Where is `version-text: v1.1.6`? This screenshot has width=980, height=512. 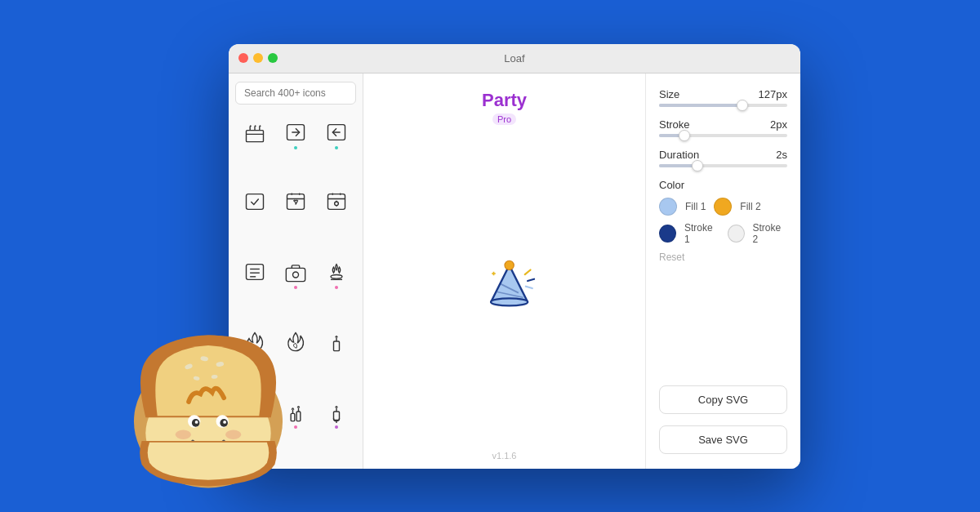
version-text: v1.1.6 is located at coordinates (505, 460).